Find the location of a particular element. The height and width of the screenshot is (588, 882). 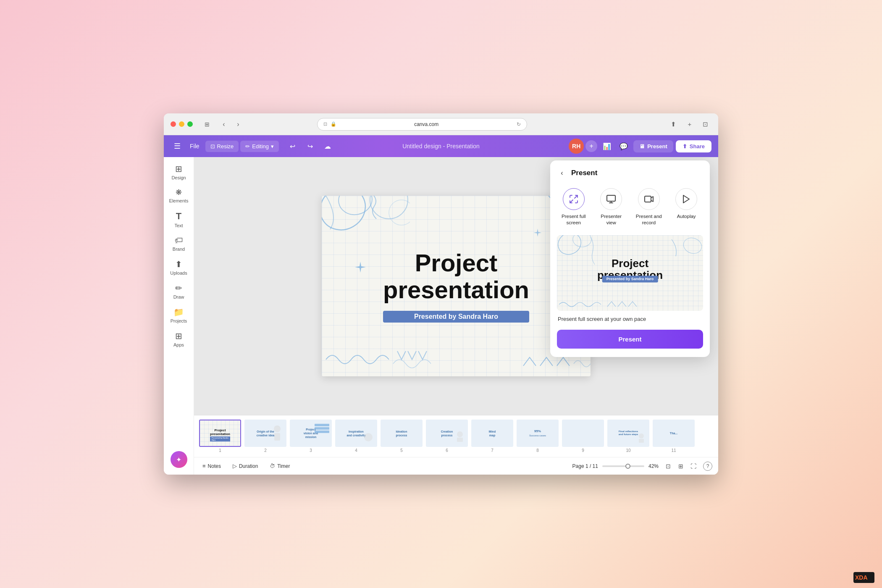

panel-back-button: ‹ is located at coordinates (562, 173).